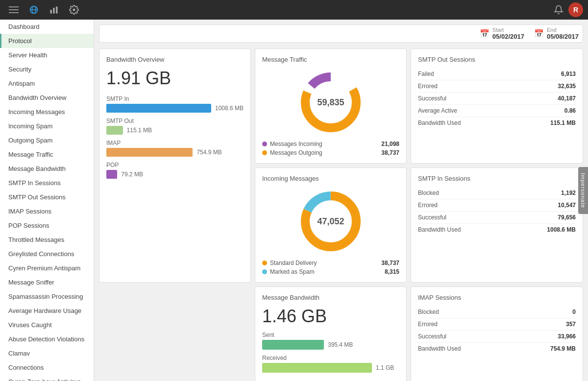 This screenshot has width=588, height=381. What do you see at coordinates (509, 30) in the screenshot?
I see `start-label: Start` at bounding box center [509, 30].